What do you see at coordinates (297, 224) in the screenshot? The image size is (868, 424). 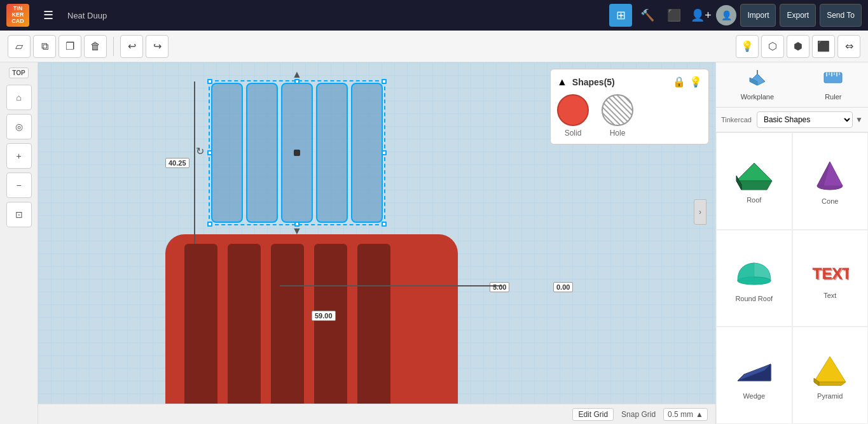 I see `handle-bottom-mid` at bounding box center [297, 224].